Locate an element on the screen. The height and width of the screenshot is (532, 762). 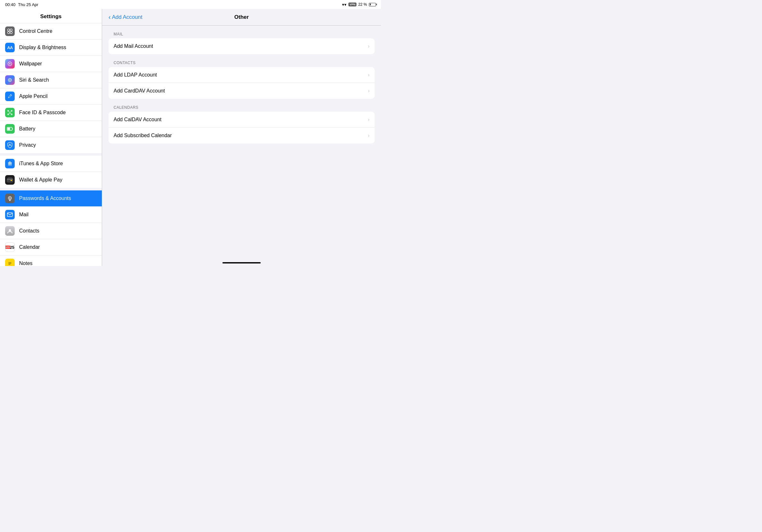
sidebar-item-label: Wallet & Apple Pay is located at coordinates (40, 180).